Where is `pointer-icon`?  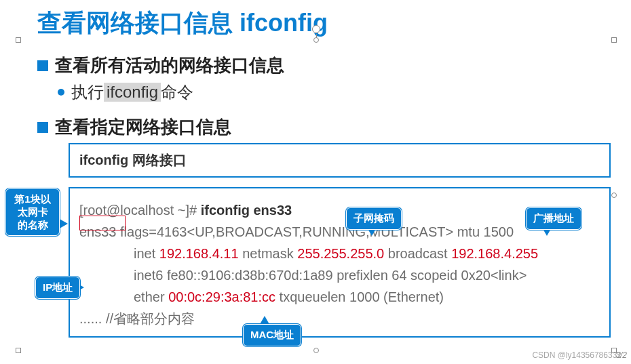
pointer-icon is located at coordinates (63, 224).